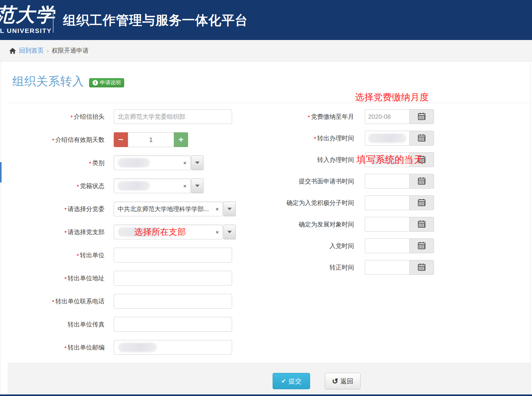  Describe the element at coordinates (31, 50) in the screenshot. I see `breadcrumb-home-link: 回到首页` at that location.